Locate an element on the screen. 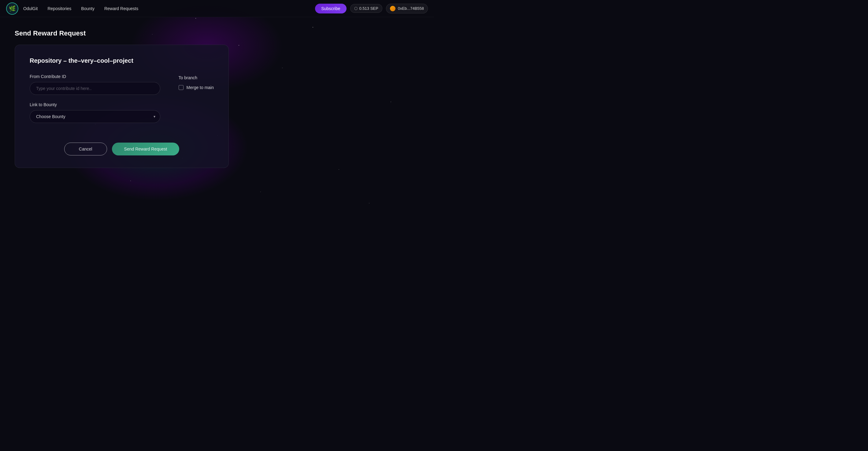 Image resolution: width=868 pixels, height=451 pixels. nav-links: OdulGit Repositories Bounty Reward Reque… is located at coordinates (169, 9).